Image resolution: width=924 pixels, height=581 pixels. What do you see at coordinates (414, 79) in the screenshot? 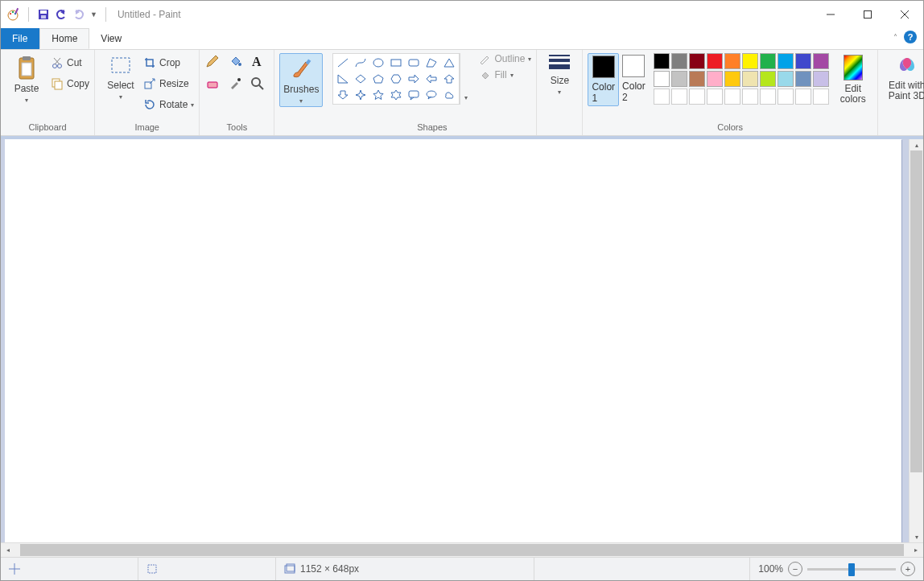
I see `shape-arrow-right-icon` at bounding box center [414, 79].